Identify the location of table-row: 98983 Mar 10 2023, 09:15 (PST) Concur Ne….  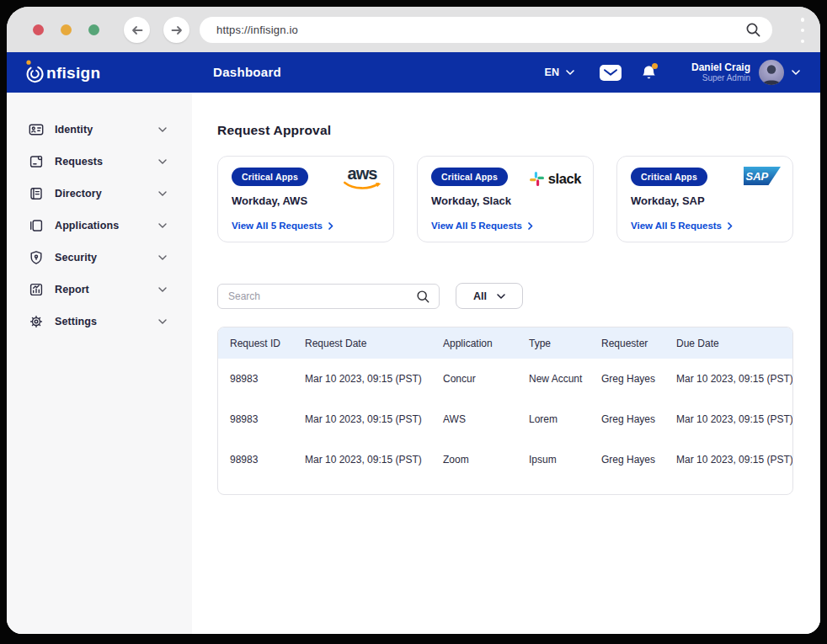
(505, 379).